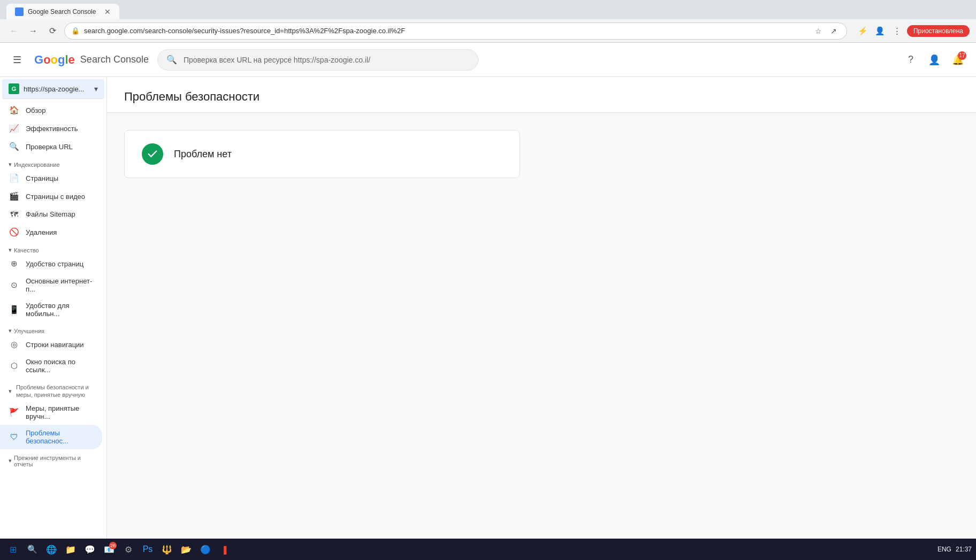 This screenshot has height=560, width=976. I want to click on taskbar: ⊞ 🔍 🌐 📁 💬 📧 26 ⚙ Ps 🔱 📂 🔵, so click(488, 549).